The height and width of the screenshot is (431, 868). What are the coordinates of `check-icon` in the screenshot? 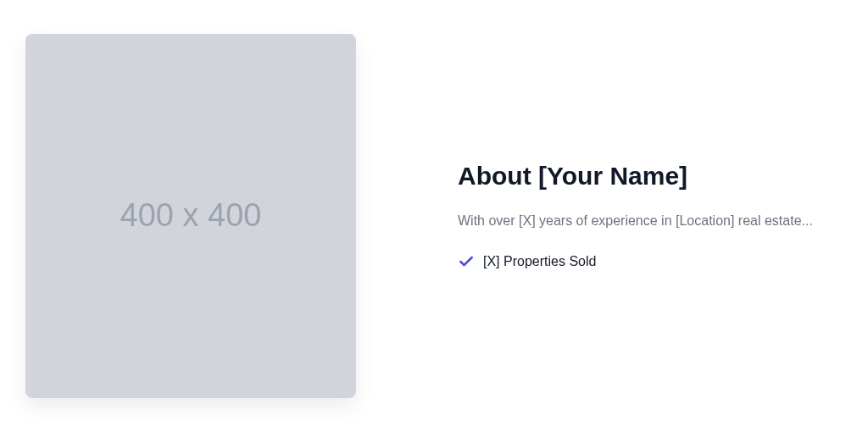 It's located at (466, 262).